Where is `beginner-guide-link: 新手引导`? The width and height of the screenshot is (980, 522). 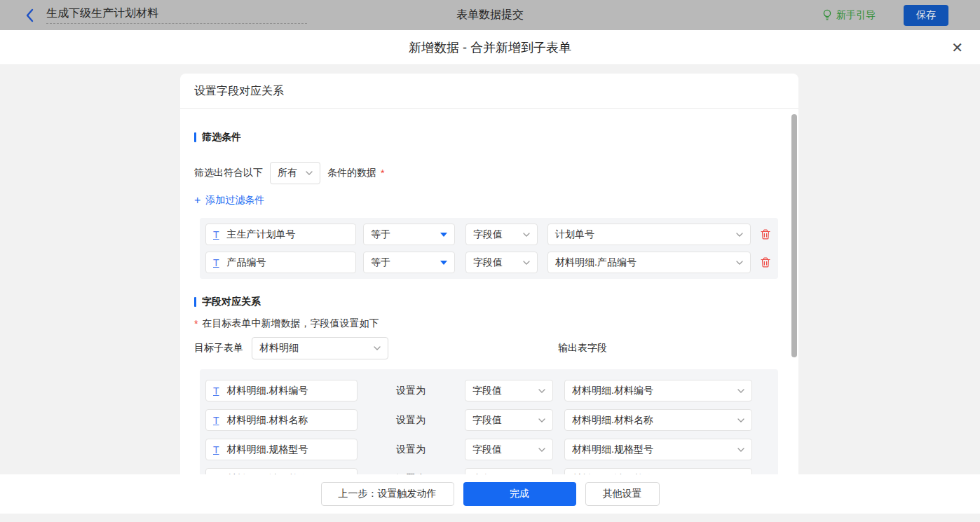 beginner-guide-link: 新手引导 is located at coordinates (849, 15).